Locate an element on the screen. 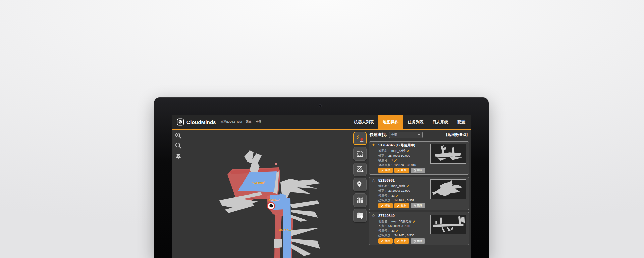  zoom-in-button is located at coordinates (178, 136).